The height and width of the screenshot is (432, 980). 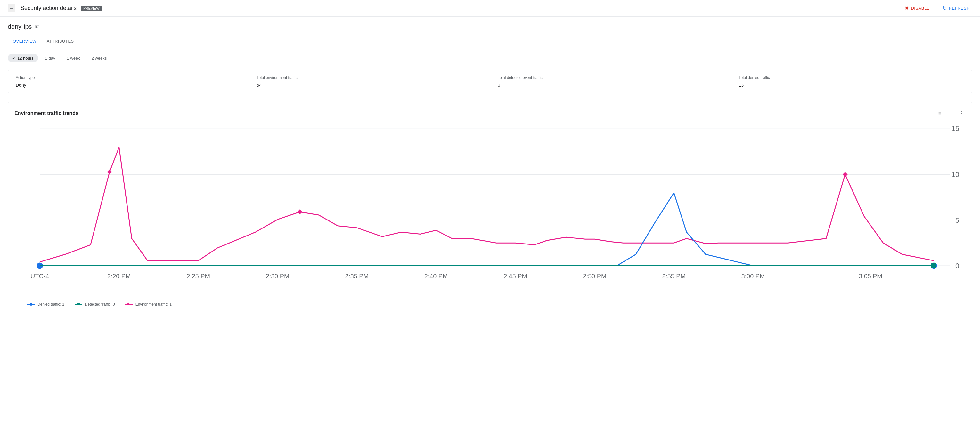 What do you see at coordinates (99, 58) in the screenshot?
I see `time-filter-2w: 2 weeks` at bounding box center [99, 58].